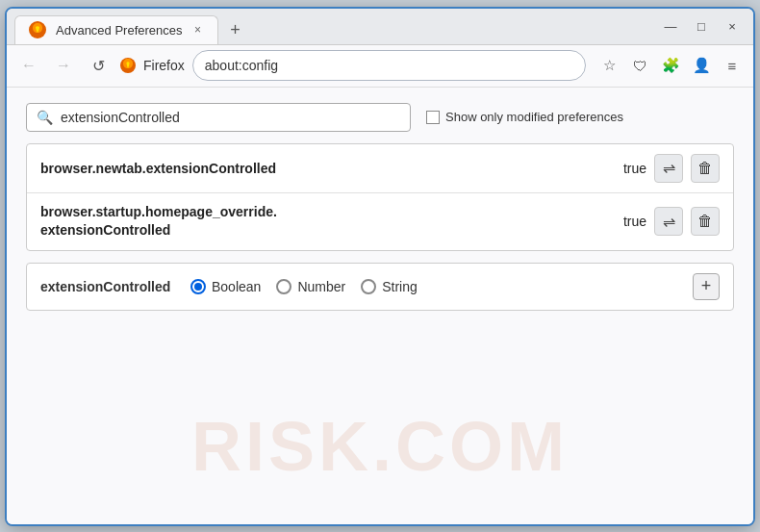 The image size is (760, 532). I want to click on new-pref-name: extensionControlled, so click(108, 287).